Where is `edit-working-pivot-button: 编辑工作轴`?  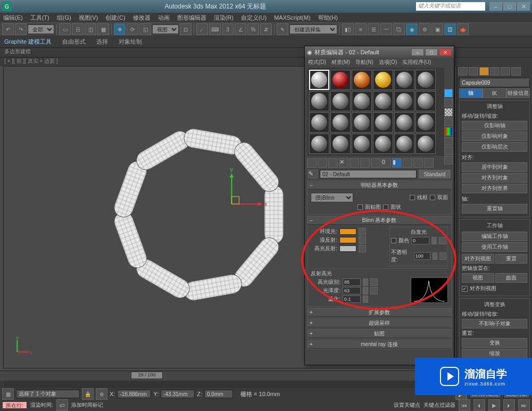
edit-working-pivot-button: 编辑工作轴 is located at coordinates (495, 236).